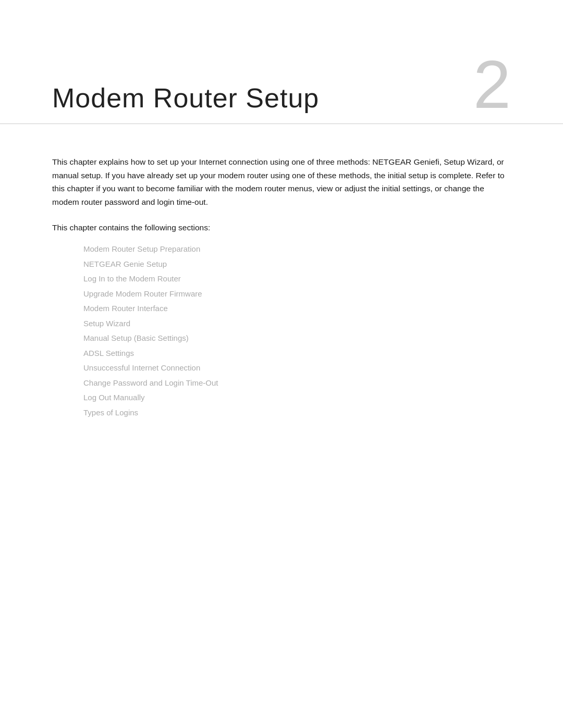 The height and width of the screenshot is (728, 563). I want to click on toc-item: Manual Setup (Basic Settings), so click(297, 339).